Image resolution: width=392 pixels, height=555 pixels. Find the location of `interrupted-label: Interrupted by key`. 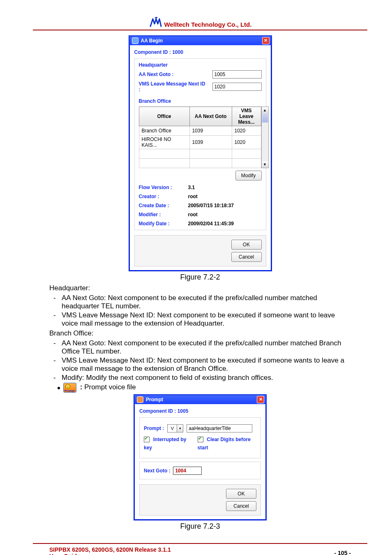

interrupted-label: Interrupted by key is located at coordinates (165, 444).